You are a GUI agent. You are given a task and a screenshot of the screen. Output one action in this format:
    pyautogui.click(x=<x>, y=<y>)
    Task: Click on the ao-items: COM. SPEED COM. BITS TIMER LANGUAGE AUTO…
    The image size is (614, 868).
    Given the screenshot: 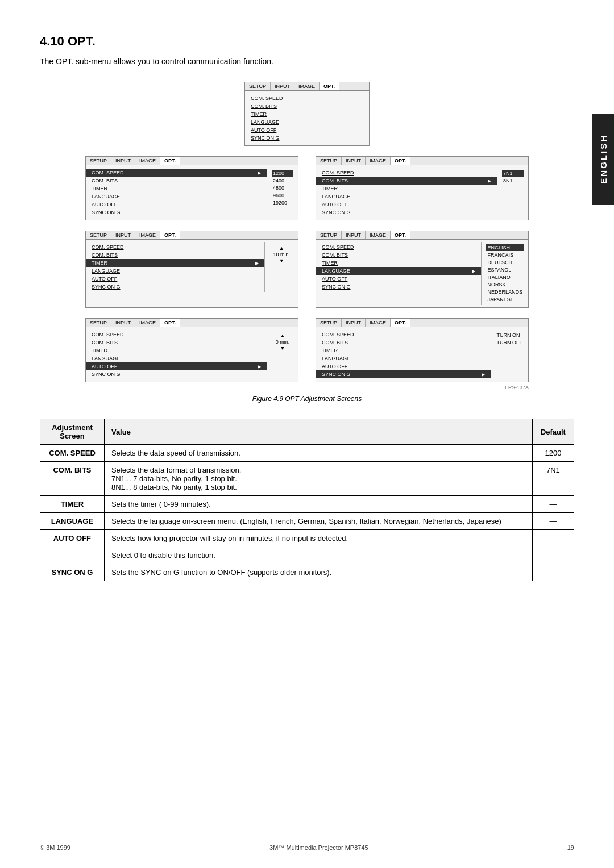 What is the action you would take?
    pyautogui.click(x=176, y=354)
    